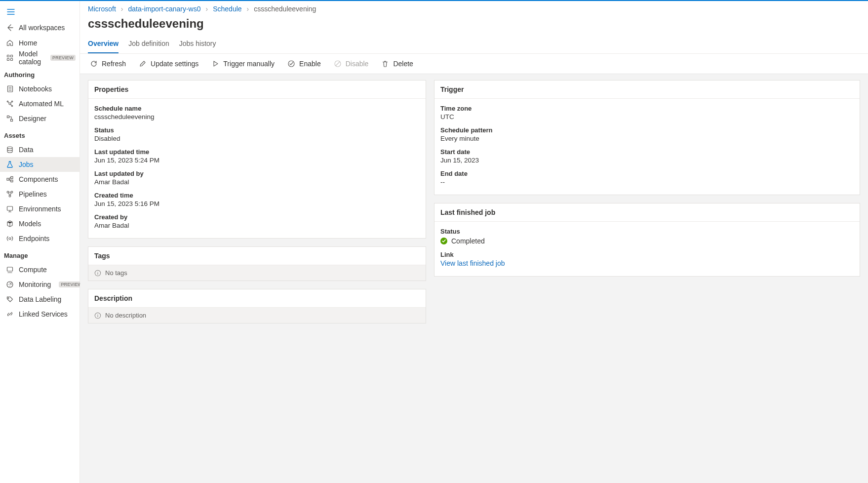 Image resolution: width=868 pixels, height=483 pixels. Describe the element at coordinates (11, 12) in the screenshot. I see `hamburger-button` at that location.